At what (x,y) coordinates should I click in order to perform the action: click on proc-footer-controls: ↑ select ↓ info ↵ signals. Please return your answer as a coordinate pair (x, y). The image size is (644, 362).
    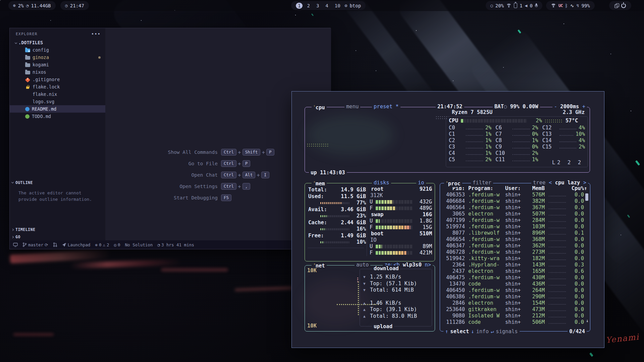
    Looking at the image, I should click on (482, 332).